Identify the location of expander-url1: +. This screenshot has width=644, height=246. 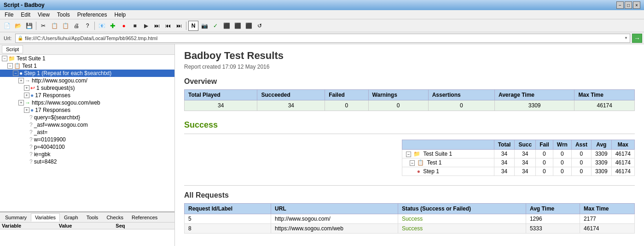
(21, 81).